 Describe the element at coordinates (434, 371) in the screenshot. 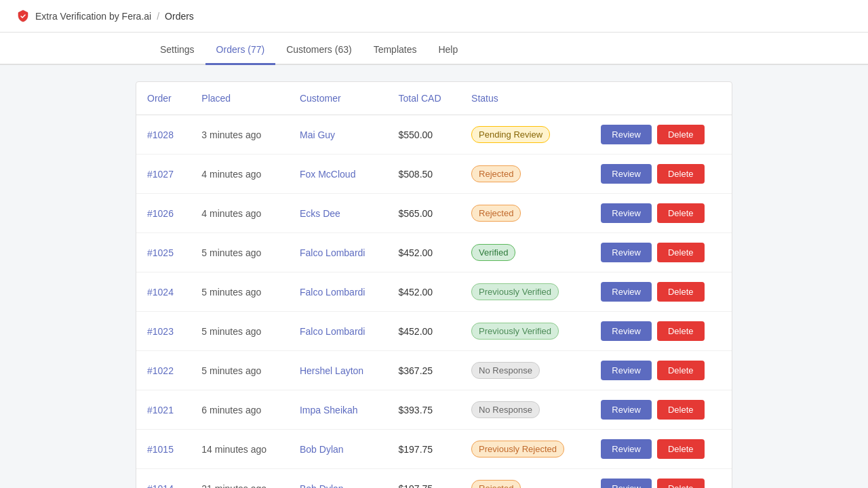

I see `table-row: #1022 5 minutes ago Hershel Layton $367.…` at that location.